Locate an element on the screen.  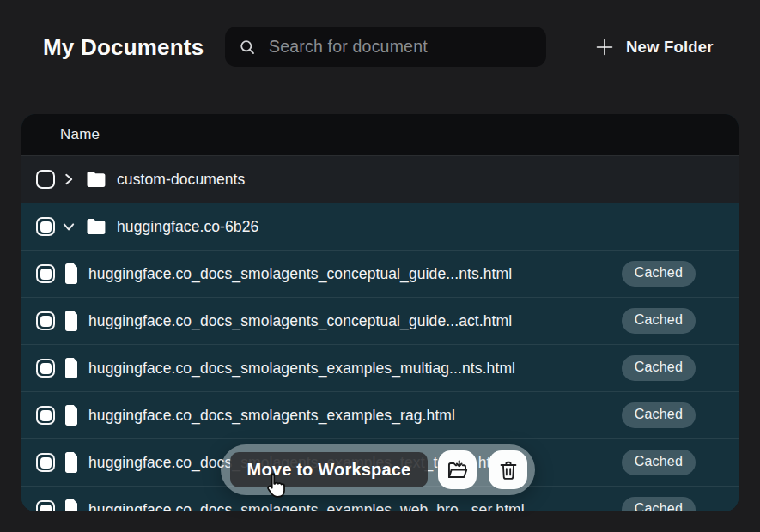
search-input is located at coordinates (400, 46).